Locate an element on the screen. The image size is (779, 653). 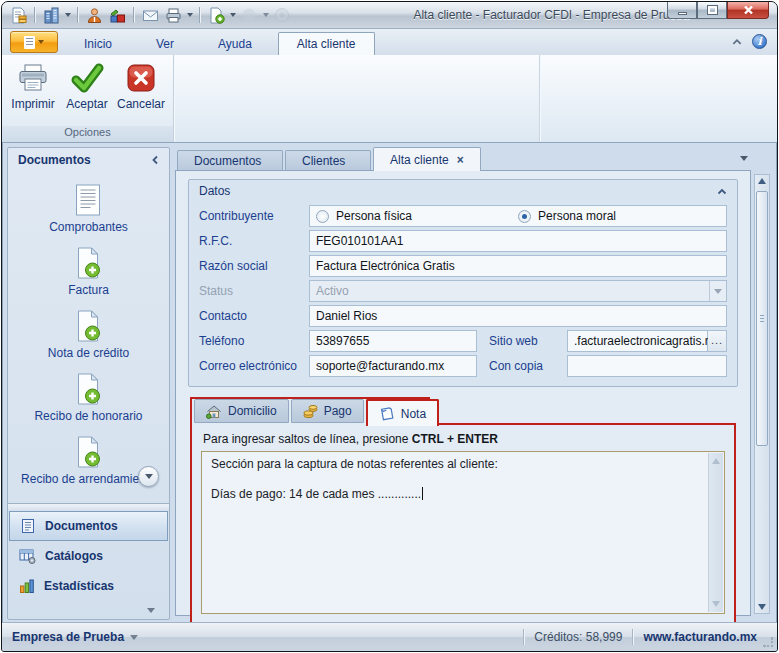
application-menu-button is located at coordinates (34, 42).